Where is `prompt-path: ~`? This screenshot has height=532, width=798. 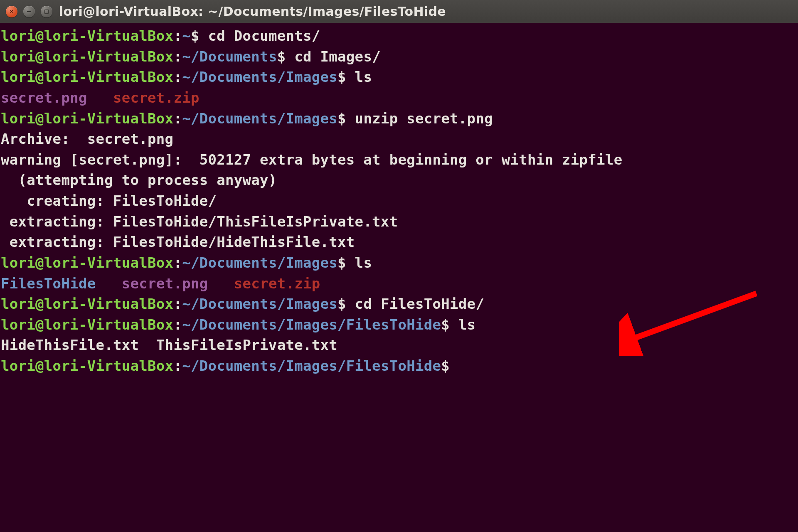 prompt-path: ~ is located at coordinates (186, 36).